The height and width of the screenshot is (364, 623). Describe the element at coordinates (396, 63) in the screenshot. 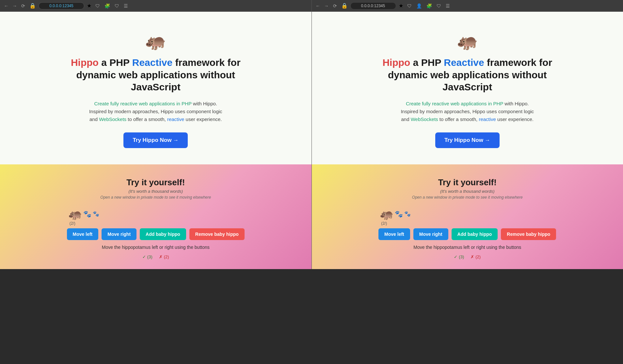

I see `right-title-hippo: Hippo` at that location.